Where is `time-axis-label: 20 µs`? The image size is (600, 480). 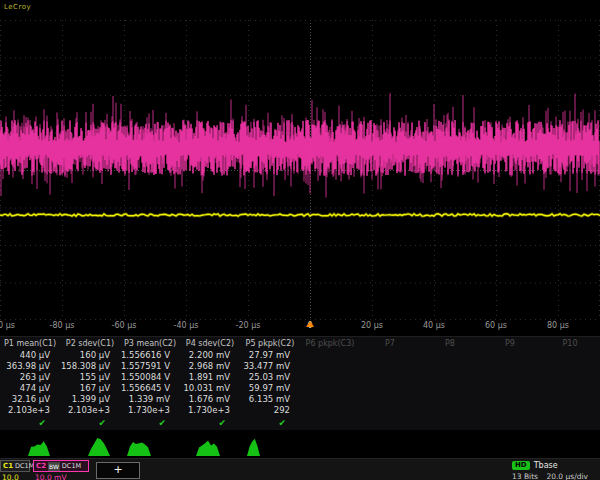 time-axis-label: 20 µs is located at coordinates (372, 326).